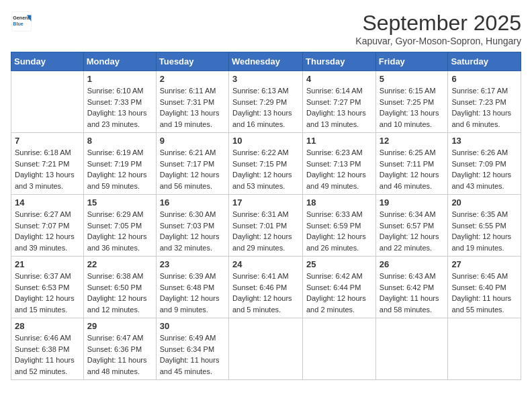 This screenshot has height=411, width=532. What do you see at coordinates (339, 79) in the screenshot?
I see `day-number: 4` at bounding box center [339, 79].